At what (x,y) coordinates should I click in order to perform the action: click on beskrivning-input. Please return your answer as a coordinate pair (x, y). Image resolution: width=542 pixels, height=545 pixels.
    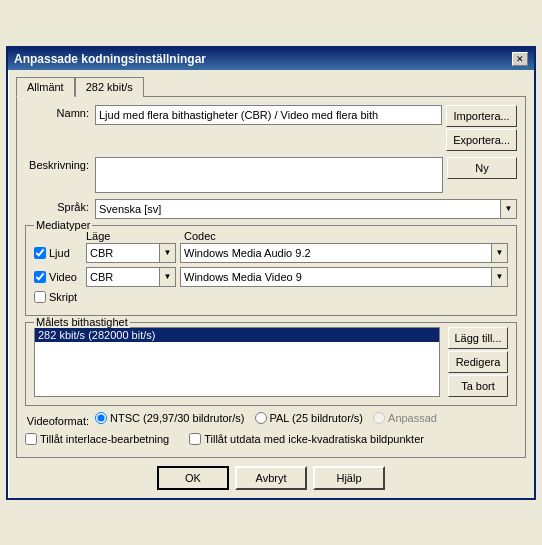
    Looking at the image, I should click on (269, 175).